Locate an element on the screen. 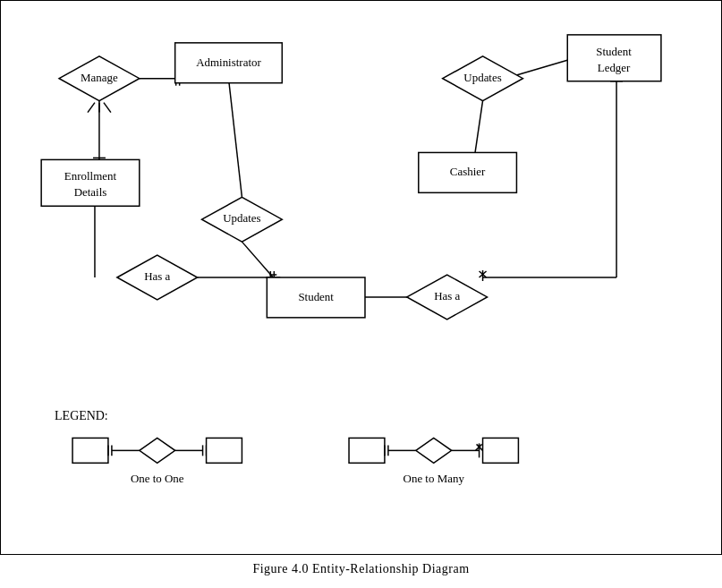  relation-updates-top: Updates is located at coordinates (483, 79).